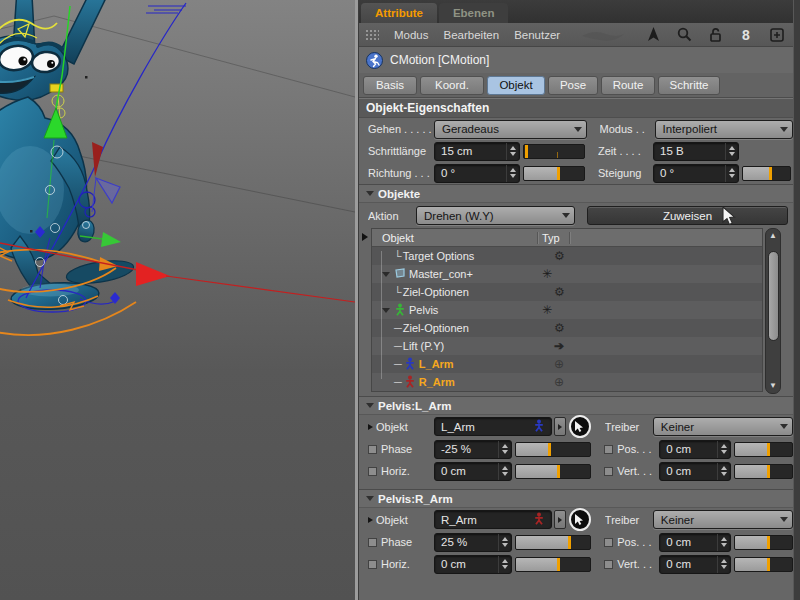 The image size is (800, 600). Describe the element at coordinates (774, 296) in the screenshot. I see `scroll-thumb` at that location.